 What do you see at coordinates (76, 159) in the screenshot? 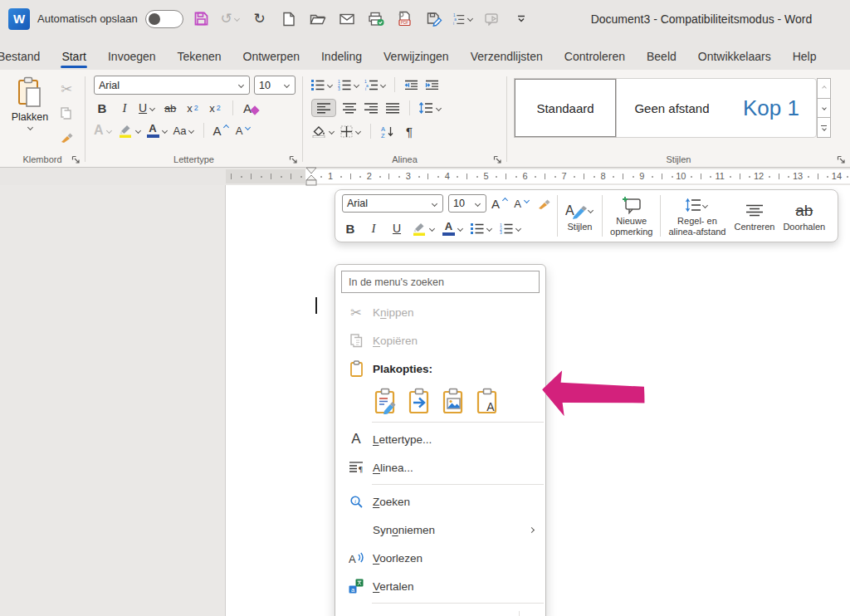
I see `klembord-dialog-launcher` at bounding box center [76, 159].